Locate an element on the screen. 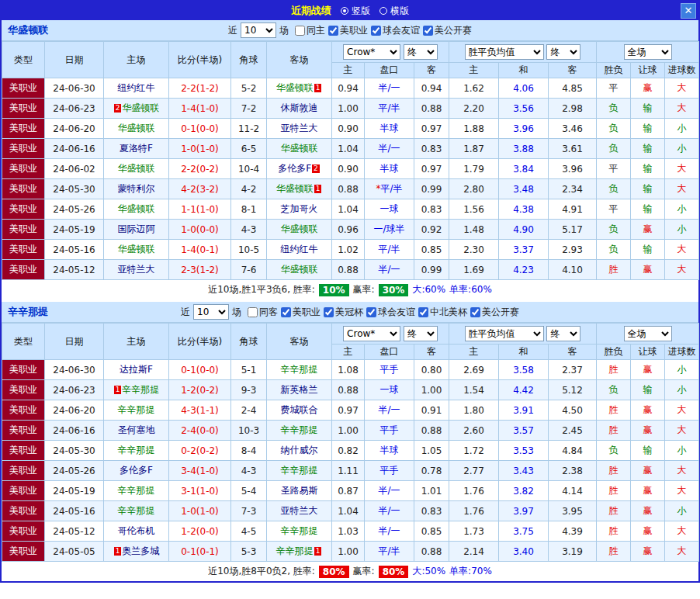  match-row: 美职业24-06-30达拉斯F0-1(0-0)5-1辛辛那提1.08平手0.80… is located at coordinates (351, 370).